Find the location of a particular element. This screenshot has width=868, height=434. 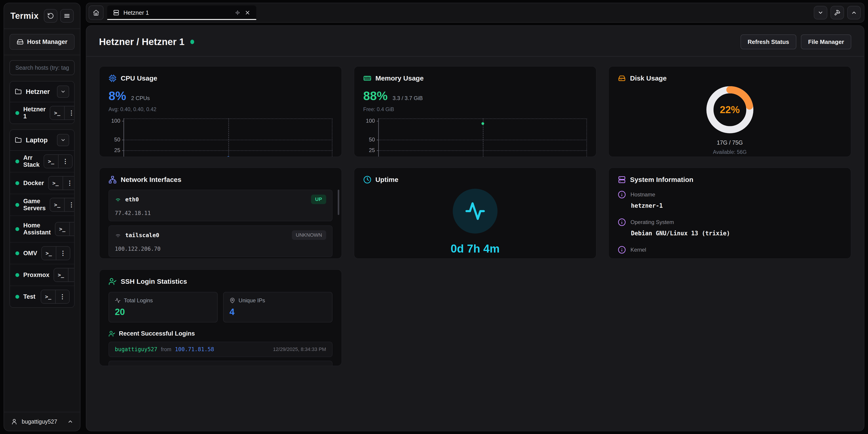

search-input is located at coordinates (42, 67).